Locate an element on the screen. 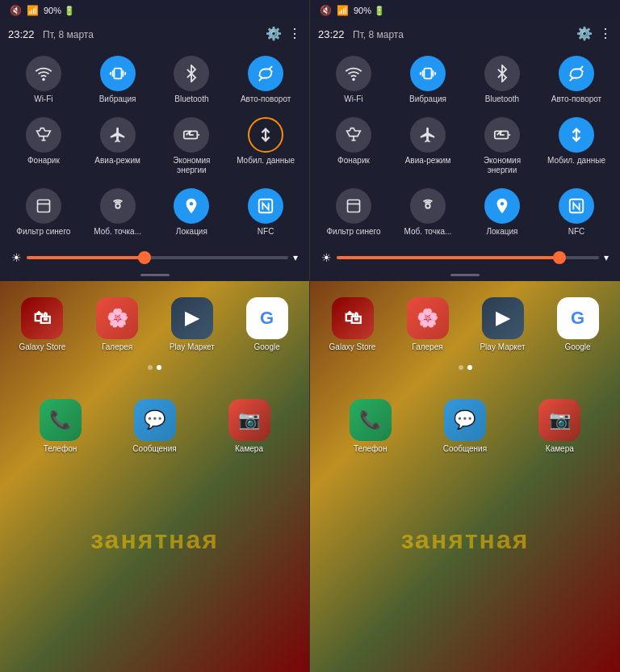 The image size is (620, 672). tile-icon-autorotate is located at coordinates (576, 74).